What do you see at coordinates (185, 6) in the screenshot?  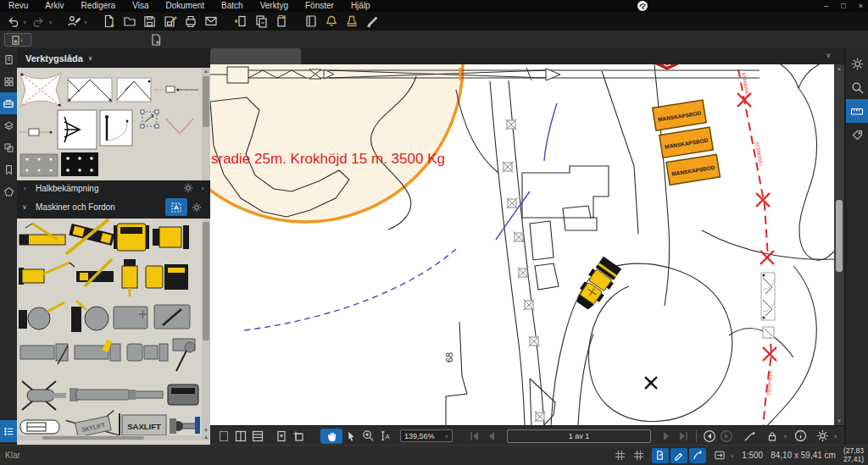 I see `menu-dokument: Dokument` at bounding box center [185, 6].